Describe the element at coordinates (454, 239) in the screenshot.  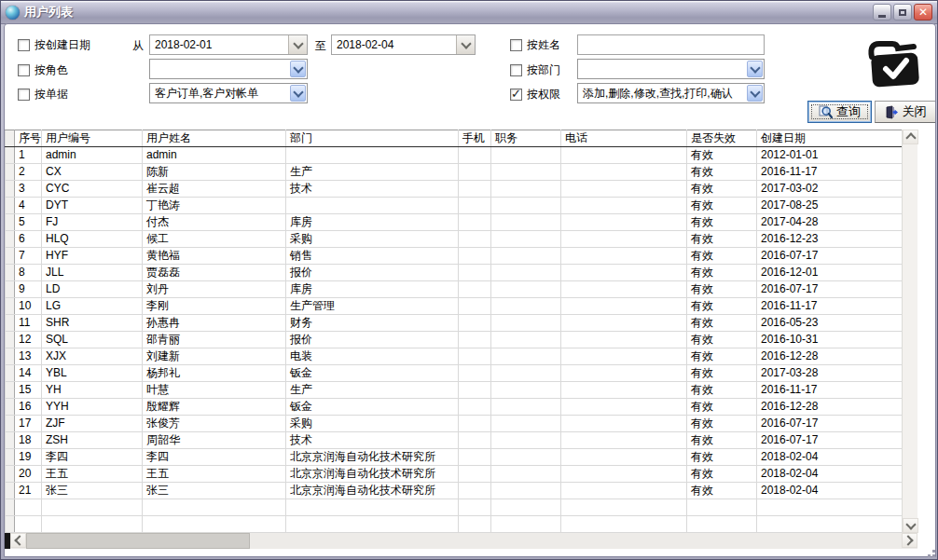
I see `table-row: 6HLQ候工采购有效2016-12-23` at that location.